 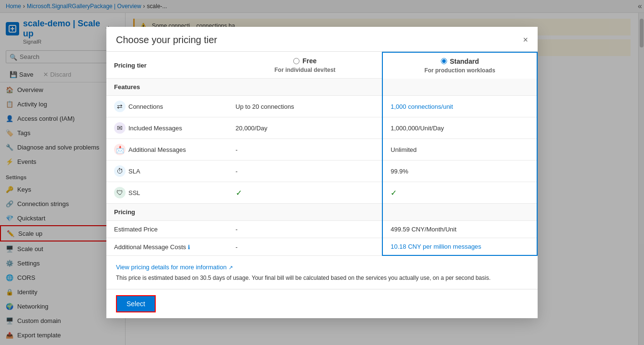 I want to click on free-tier-option: Free, so click(x=305, y=61).